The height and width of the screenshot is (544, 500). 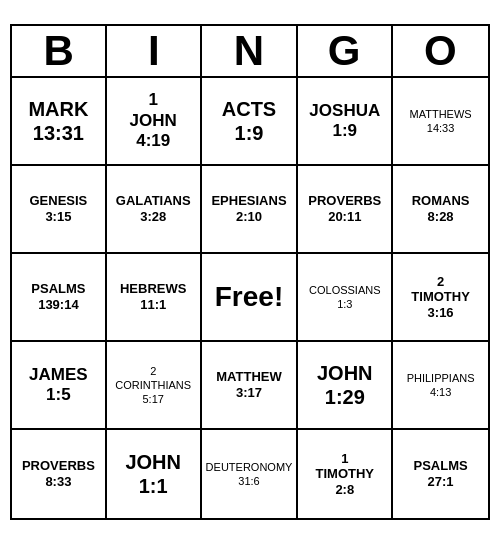 I want to click on header-letter-n: N, so click(x=250, y=51).